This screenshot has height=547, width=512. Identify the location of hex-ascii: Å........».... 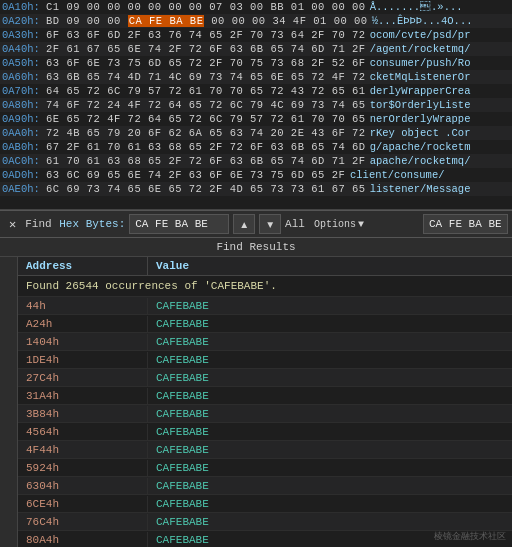
(416, 7).